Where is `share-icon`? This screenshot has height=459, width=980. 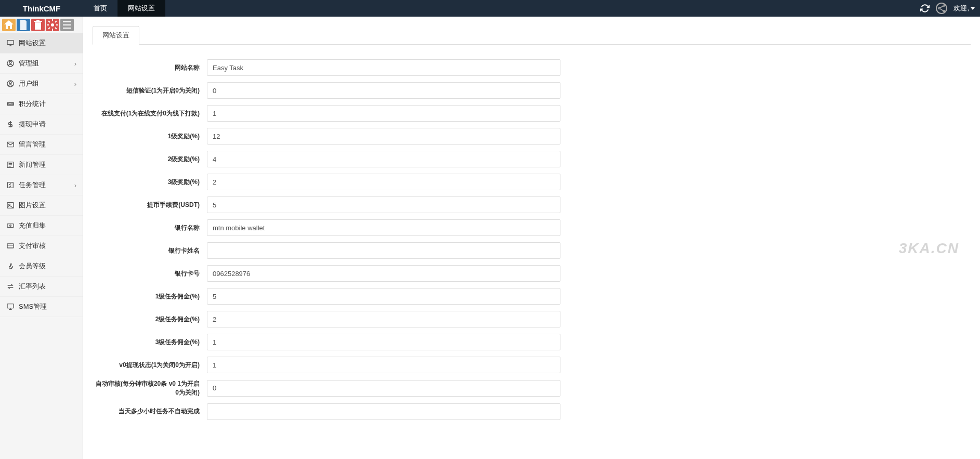
share-icon is located at coordinates (942, 8).